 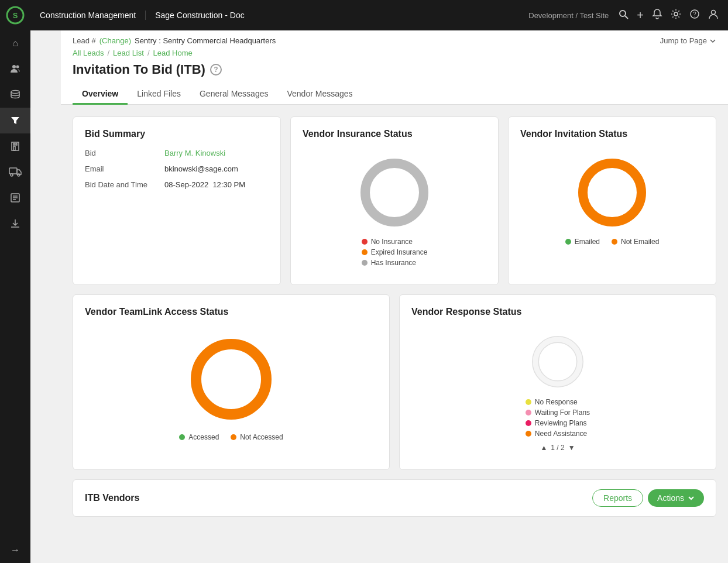 I want to click on invitation-donut-chart, so click(x=612, y=193).